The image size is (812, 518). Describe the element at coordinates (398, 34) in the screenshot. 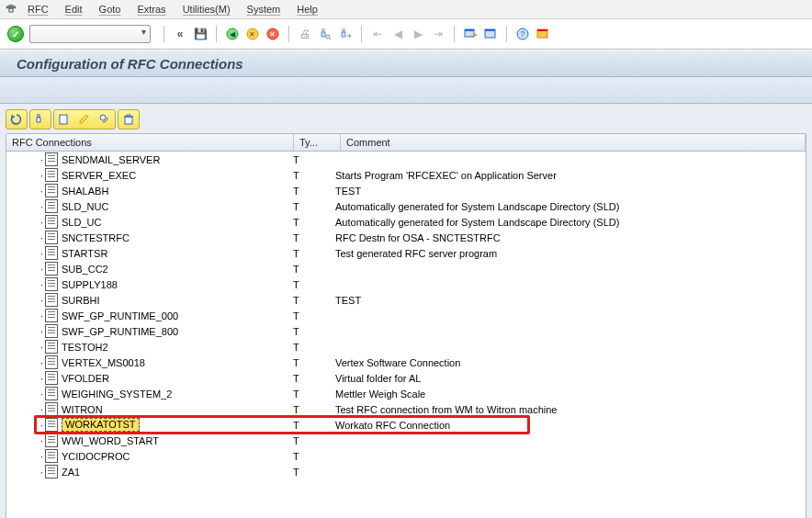

I see `prev-page-icon: ◀` at that location.